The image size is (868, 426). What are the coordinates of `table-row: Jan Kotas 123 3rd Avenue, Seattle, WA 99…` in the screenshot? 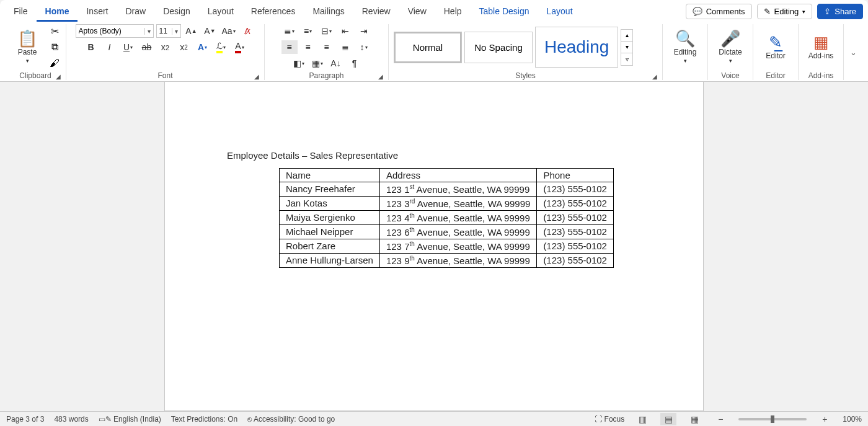 It's located at (446, 203).